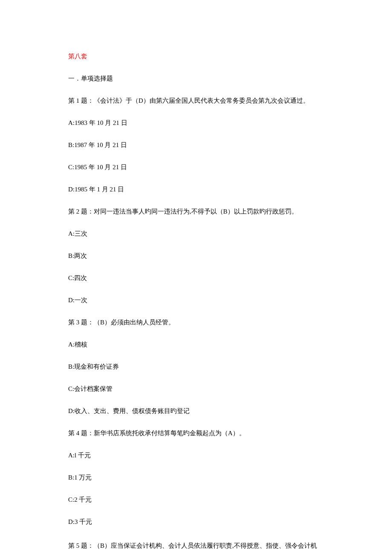 Image resolution: width=392 pixels, height=555 pixels. Describe the element at coordinates (198, 189) in the screenshot. I see `option-text: D:1985 年 1 月 21 日` at that location.